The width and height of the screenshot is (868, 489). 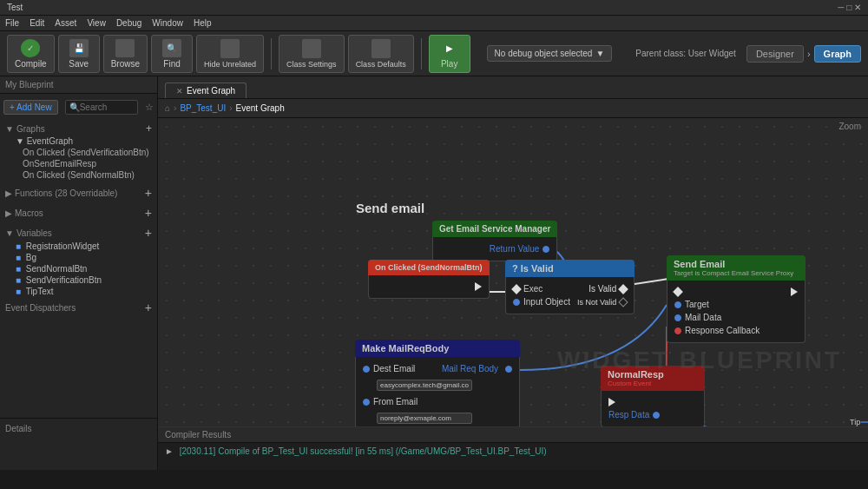 I want to click on graphs-section-header: ▼ Graphs +, so click(x=78, y=129).